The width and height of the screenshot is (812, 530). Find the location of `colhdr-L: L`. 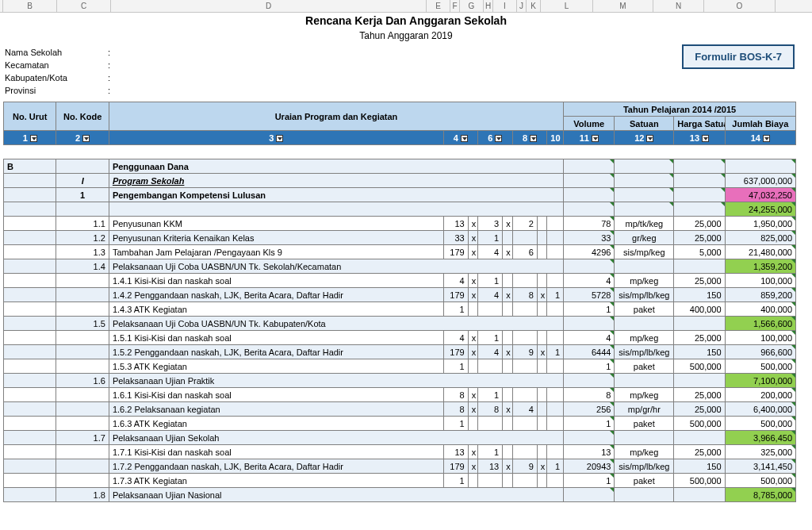

colhdr-L: L is located at coordinates (567, 6).